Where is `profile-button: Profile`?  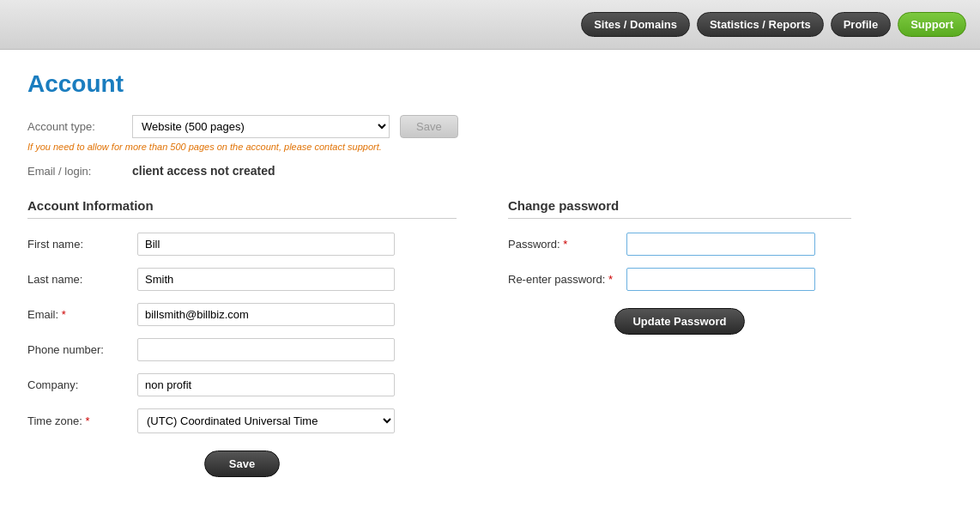 profile-button: Profile is located at coordinates (861, 24).